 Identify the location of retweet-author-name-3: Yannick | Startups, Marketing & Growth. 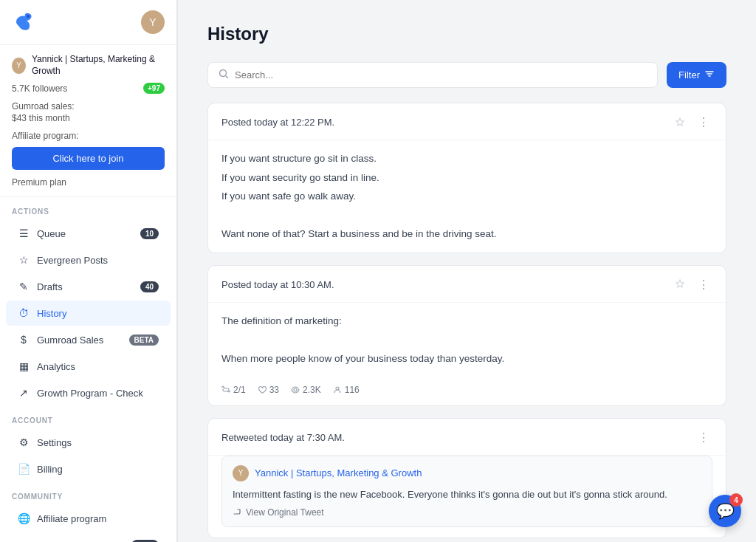
(338, 473).